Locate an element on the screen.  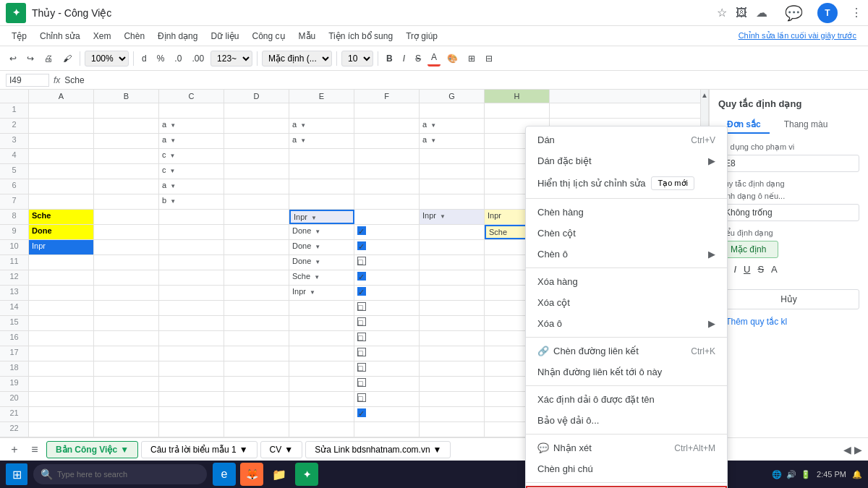
menu-help: Trợ giúp is located at coordinates (422, 36).